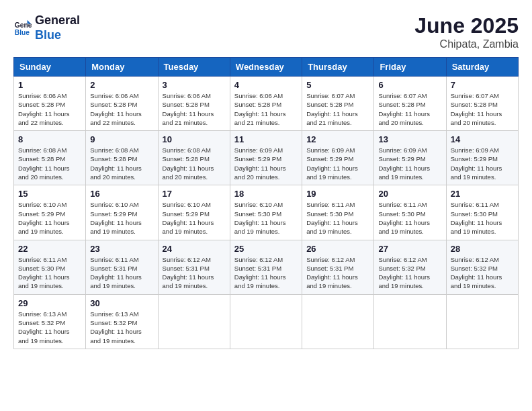 This screenshot has height=411, width=532. I want to click on day-number: 3, so click(194, 85).